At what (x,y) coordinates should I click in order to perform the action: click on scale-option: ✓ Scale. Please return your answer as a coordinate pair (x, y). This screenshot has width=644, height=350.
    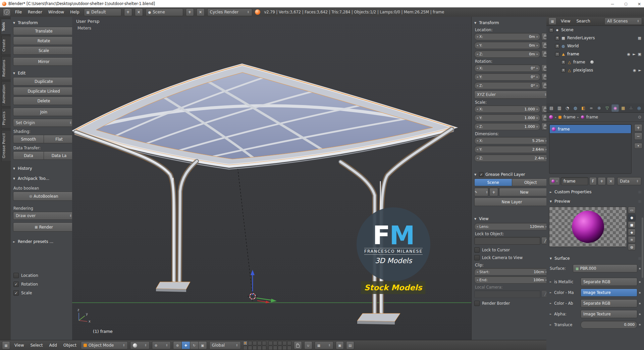
    Looking at the image, I should click on (44, 293).